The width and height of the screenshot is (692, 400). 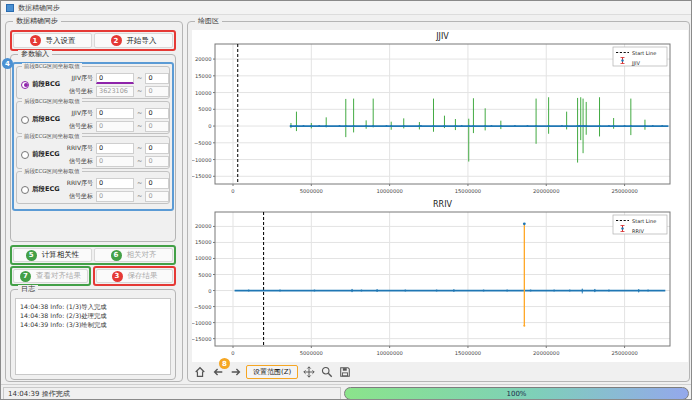 What do you see at coordinates (468, 191) in the screenshot?
I see `svg-text: 15000000` at bounding box center [468, 191].